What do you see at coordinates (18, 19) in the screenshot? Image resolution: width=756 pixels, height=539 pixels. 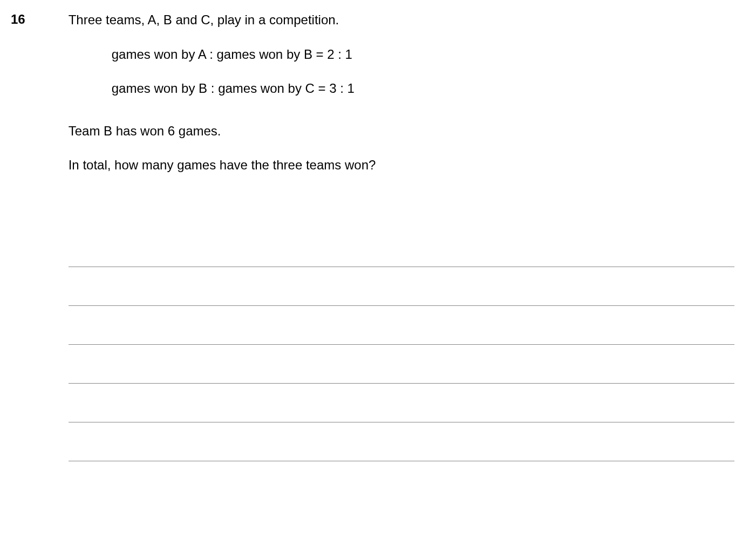 I see `question-number: 16` at bounding box center [18, 19].